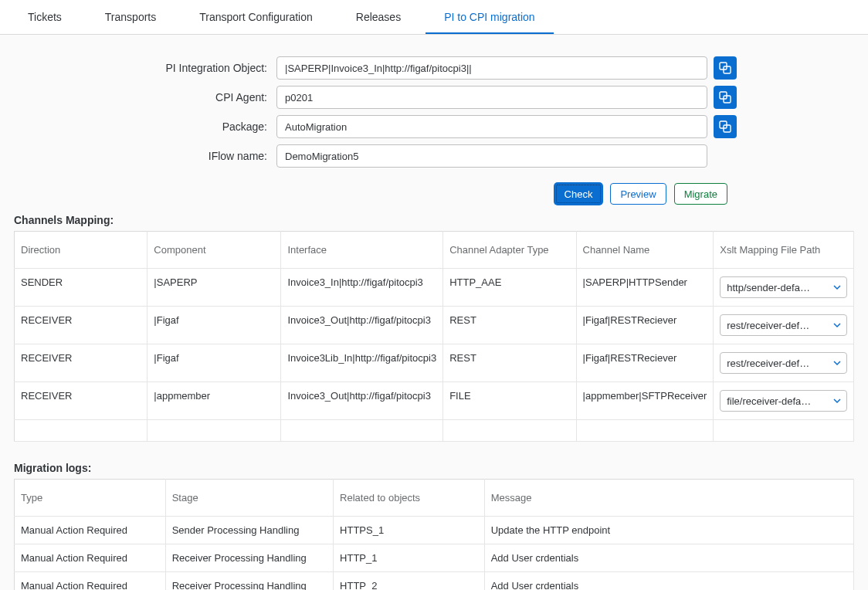  Describe the element at coordinates (669, 498) in the screenshot. I see `logs-header-message: Message` at that location.